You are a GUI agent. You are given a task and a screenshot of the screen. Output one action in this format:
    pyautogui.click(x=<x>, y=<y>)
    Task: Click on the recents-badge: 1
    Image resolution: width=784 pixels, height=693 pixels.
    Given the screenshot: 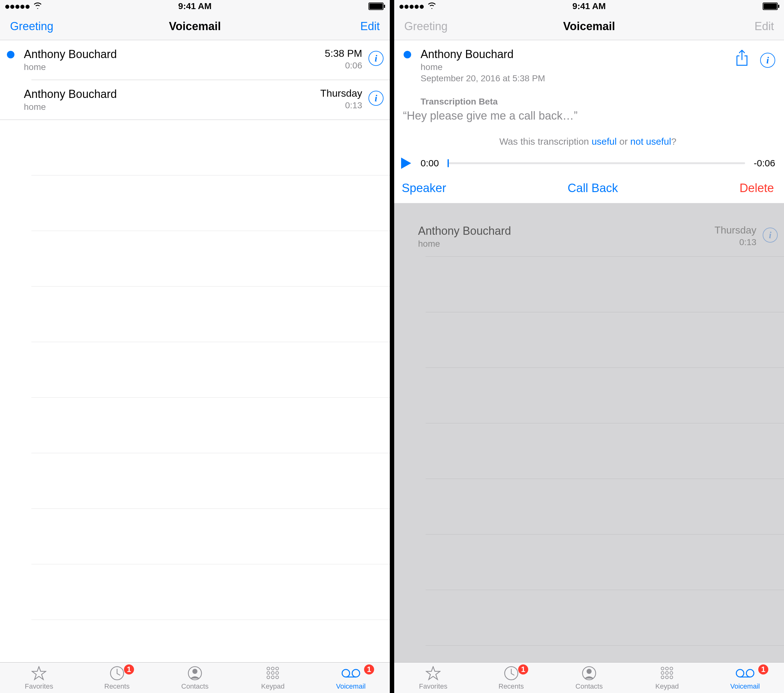 What is the action you would take?
    pyautogui.click(x=523, y=670)
    